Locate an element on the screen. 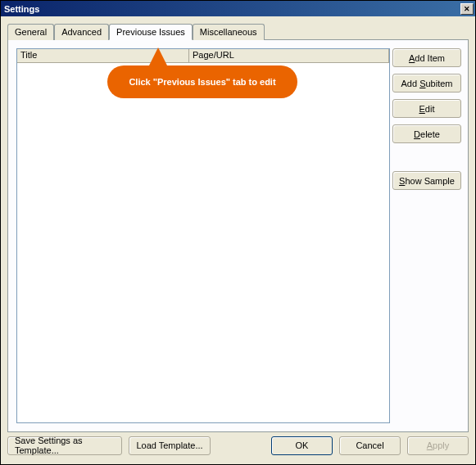 Image resolution: width=476 pixels, height=465 pixels. delete-button: Delete is located at coordinates (427, 134).